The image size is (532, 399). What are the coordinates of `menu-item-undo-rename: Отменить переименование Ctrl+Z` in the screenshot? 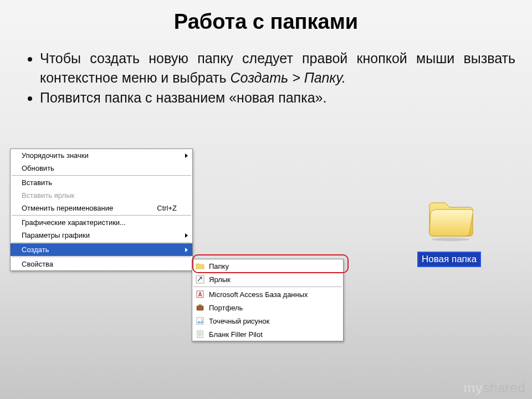 It's located at (101, 208).